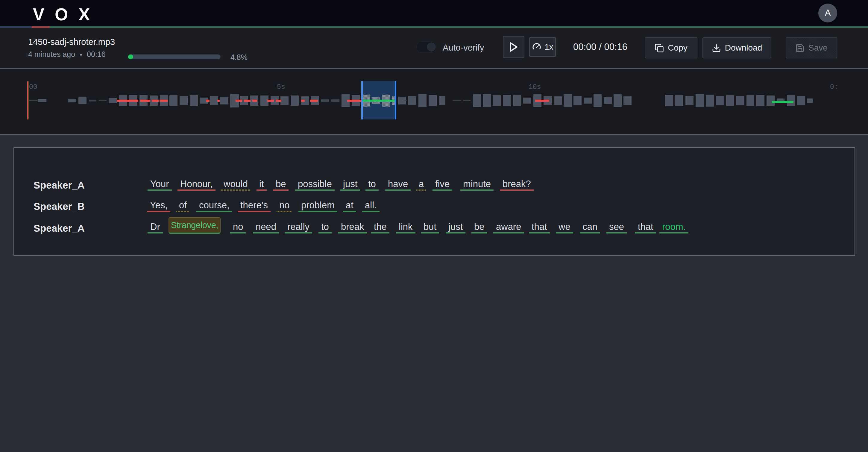  What do you see at coordinates (33, 87) in the screenshot?
I see `svg-text: 00` at bounding box center [33, 87].